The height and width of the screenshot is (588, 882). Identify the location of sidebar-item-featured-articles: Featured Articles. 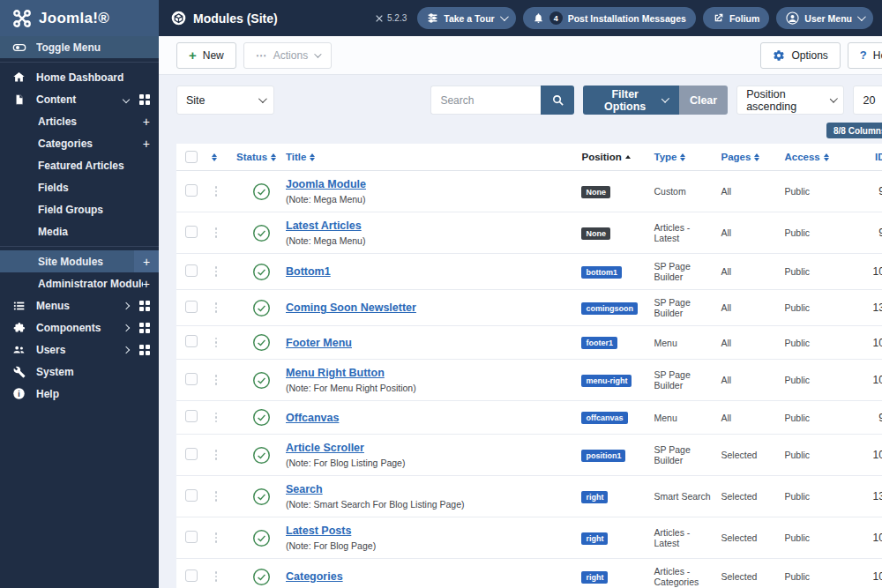
(79, 166).